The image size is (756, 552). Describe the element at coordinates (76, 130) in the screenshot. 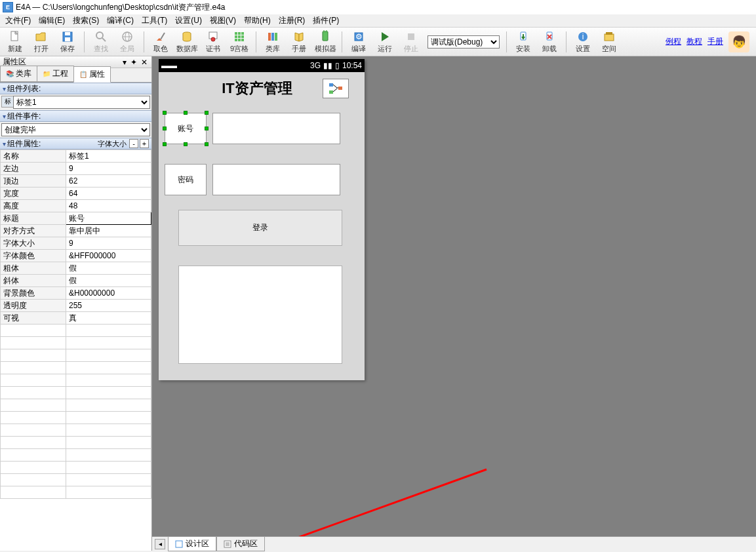

I see `component-event-select: 创建完毕` at that location.